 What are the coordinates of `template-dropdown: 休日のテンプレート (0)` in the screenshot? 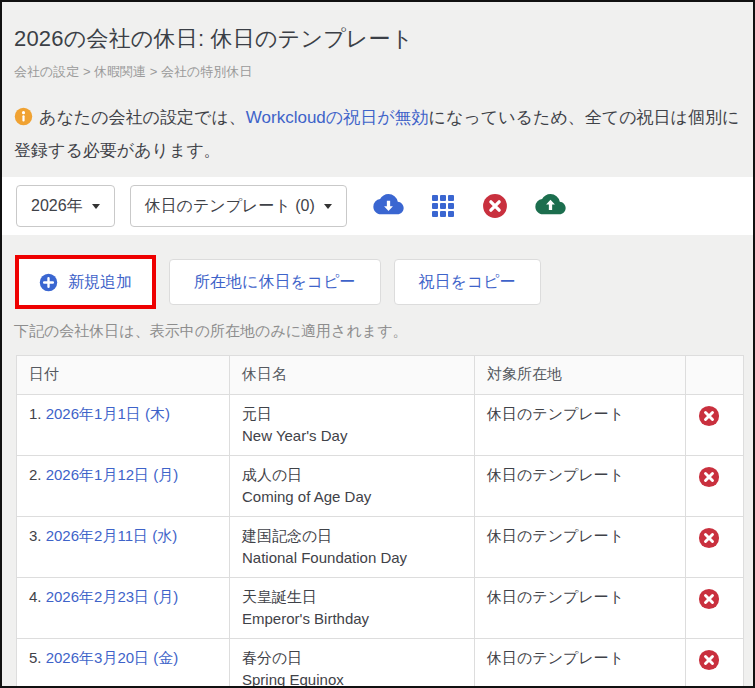 It's located at (238, 206).